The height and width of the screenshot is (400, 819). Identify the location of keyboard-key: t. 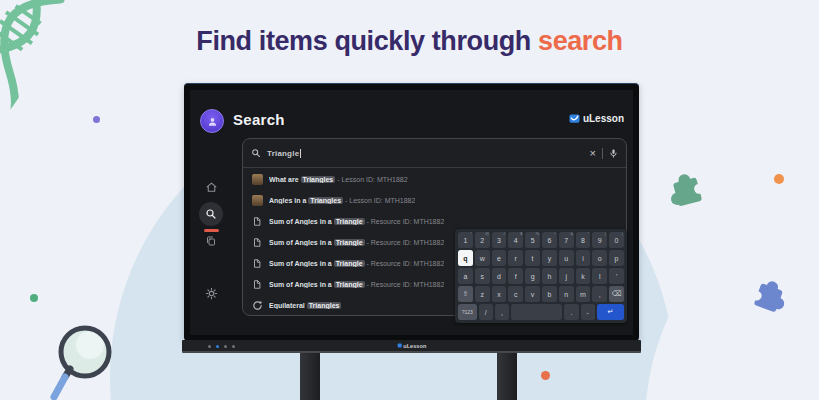
(532, 258).